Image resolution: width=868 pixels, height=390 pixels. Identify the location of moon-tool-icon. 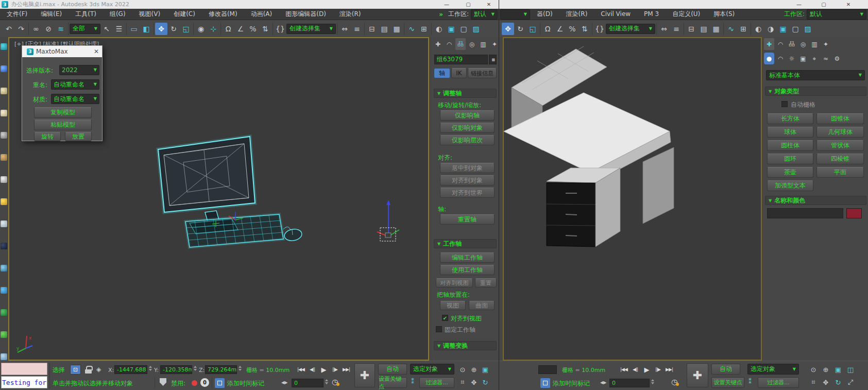
(4, 246).